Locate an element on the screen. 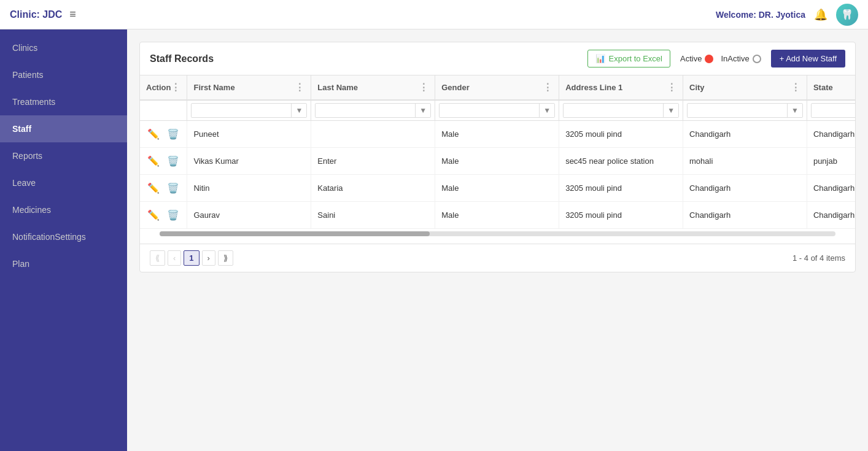 Image resolution: width=868 pixels, height=451 pixels. address-cell-1: sec45 near police station is located at coordinates (621, 161).